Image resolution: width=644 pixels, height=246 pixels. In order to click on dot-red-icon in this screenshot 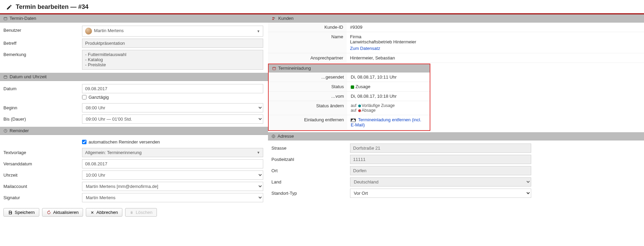, I will do `click(360, 111)`.